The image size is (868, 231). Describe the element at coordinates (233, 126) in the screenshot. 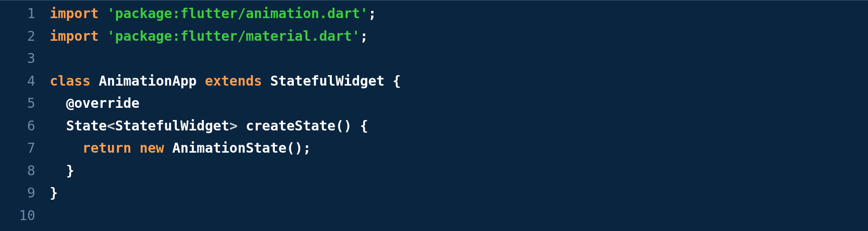

I see `code-token: >` at that location.